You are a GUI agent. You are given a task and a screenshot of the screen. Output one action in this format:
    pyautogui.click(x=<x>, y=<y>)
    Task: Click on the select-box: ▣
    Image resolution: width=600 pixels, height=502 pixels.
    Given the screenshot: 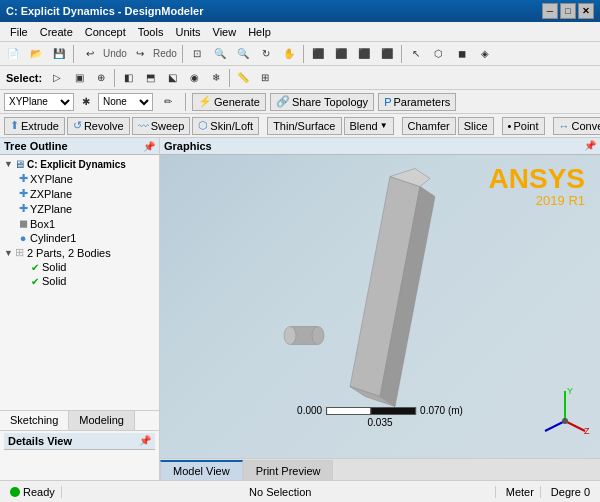 What is the action you would take?
    pyautogui.click(x=79, y=78)
    